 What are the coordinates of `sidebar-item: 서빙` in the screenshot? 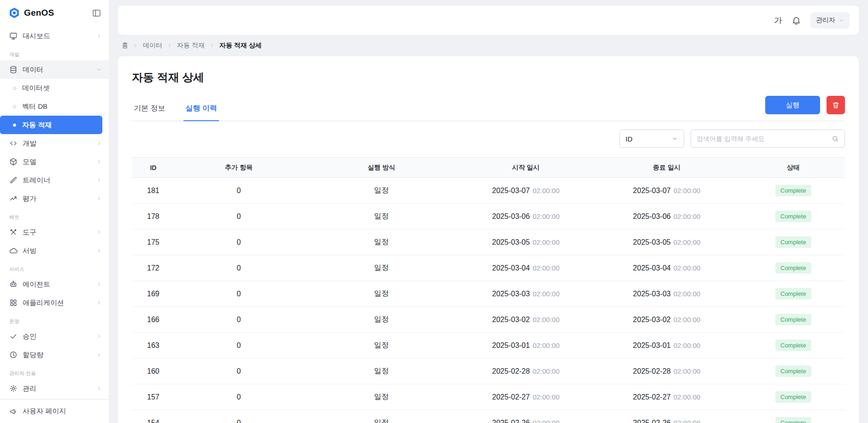 It's located at (54, 251).